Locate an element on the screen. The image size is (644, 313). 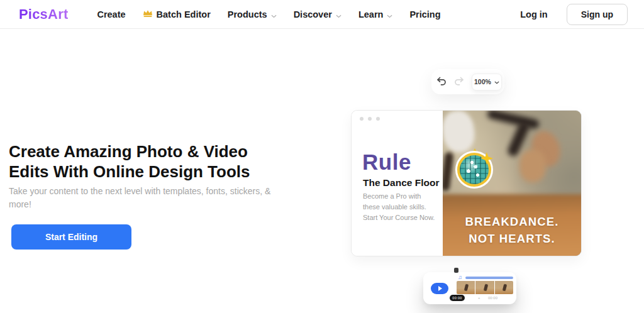
play-icon is located at coordinates (440, 288).